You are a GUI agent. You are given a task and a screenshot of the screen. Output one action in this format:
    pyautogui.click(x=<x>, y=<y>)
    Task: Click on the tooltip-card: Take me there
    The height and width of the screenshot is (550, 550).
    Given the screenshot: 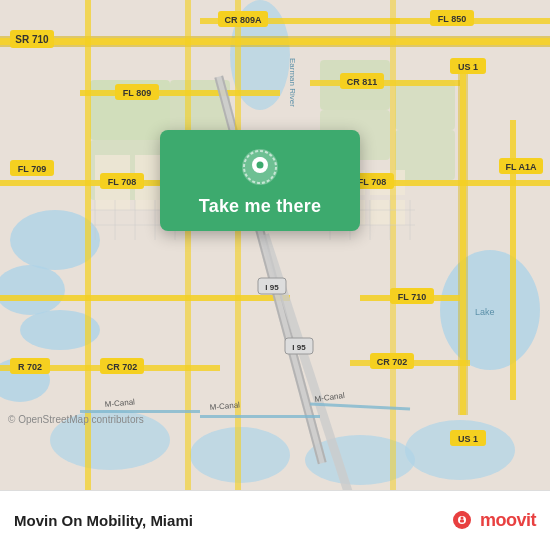 What is the action you would take?
    pyautogui.click(x=260, y=180)
    